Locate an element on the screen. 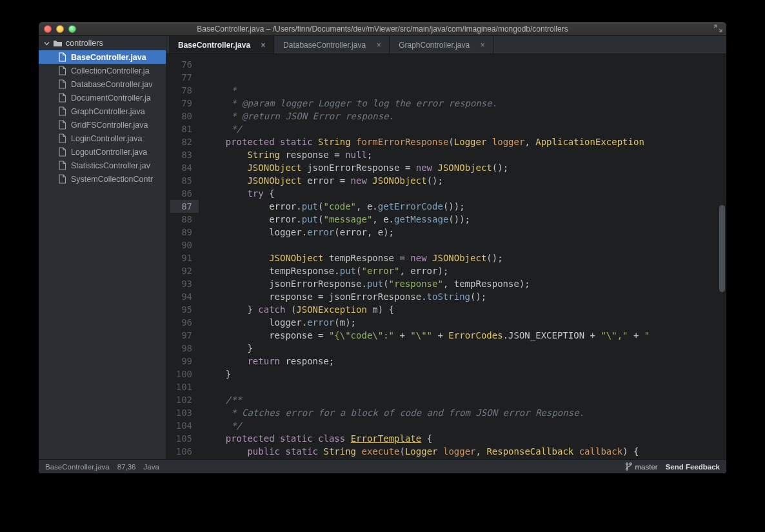 The width and height of the screenshot is (765, 532). code-line: protected static String formErrorRespons… is located at coordinates (465, 142).